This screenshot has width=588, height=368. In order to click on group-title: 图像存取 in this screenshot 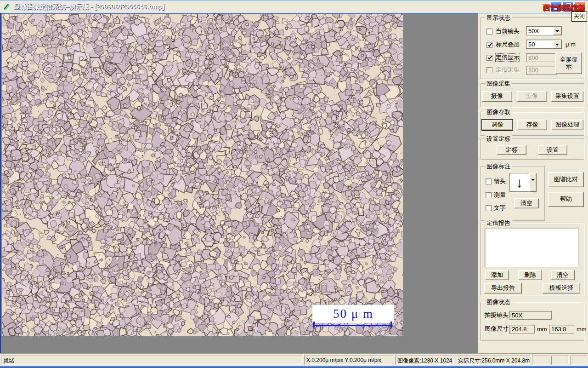, I will do `click(498, 112)`.